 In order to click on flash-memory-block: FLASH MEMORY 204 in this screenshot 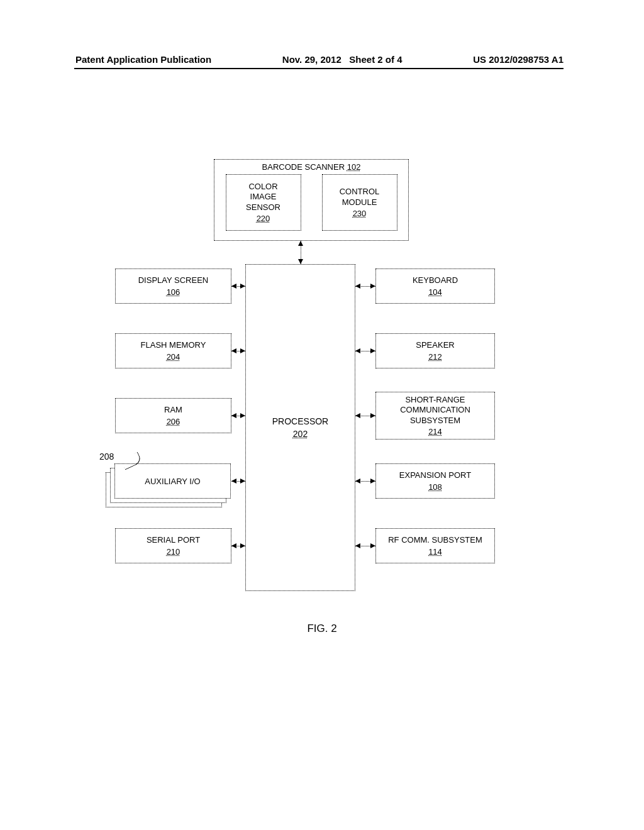, I will do `click(174, 351)`.